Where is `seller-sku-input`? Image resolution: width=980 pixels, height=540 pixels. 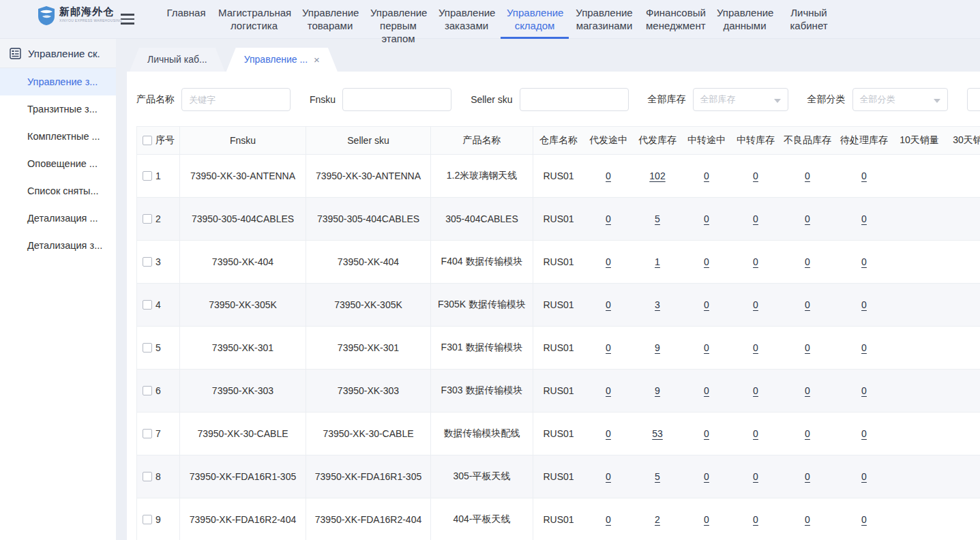
seller-sku-input is located at coordinates (574, 100).